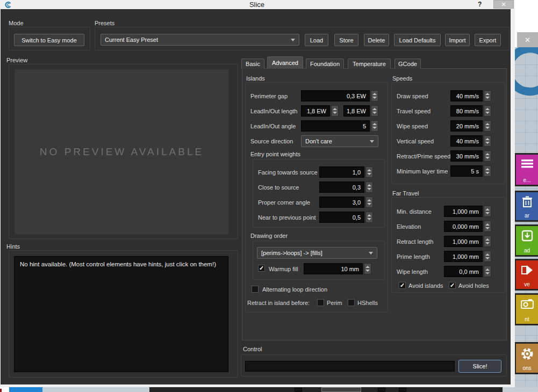  Describe the element at coordinates (295, 289) in the screenshot. I see `alternating-loop-direction-label: Alternating loop direction` at that location.